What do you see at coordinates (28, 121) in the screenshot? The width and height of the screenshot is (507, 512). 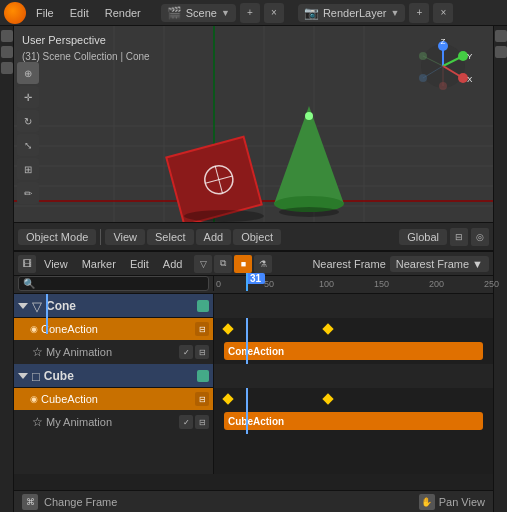 I see `tool-rotate: ↻` at bounding box center [28, 121].